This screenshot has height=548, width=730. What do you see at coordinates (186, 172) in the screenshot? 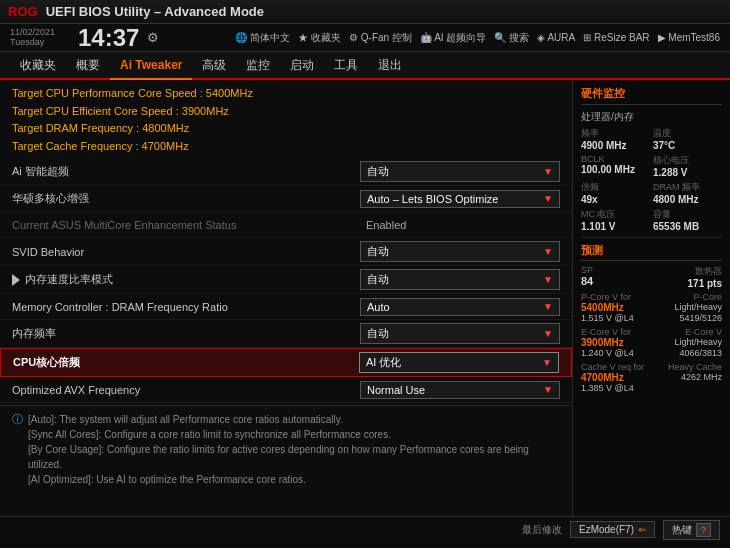
I see `setting-label-ai-smart: Ai 智能超频` at bounding box center [186, 172].